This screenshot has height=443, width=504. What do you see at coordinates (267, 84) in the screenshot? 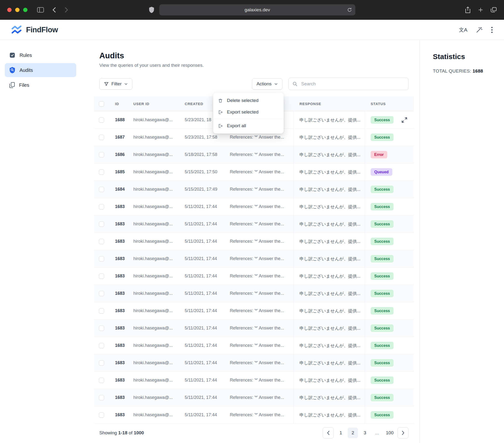
I see `actions-button: Actions` at bounding box center [267, 84].